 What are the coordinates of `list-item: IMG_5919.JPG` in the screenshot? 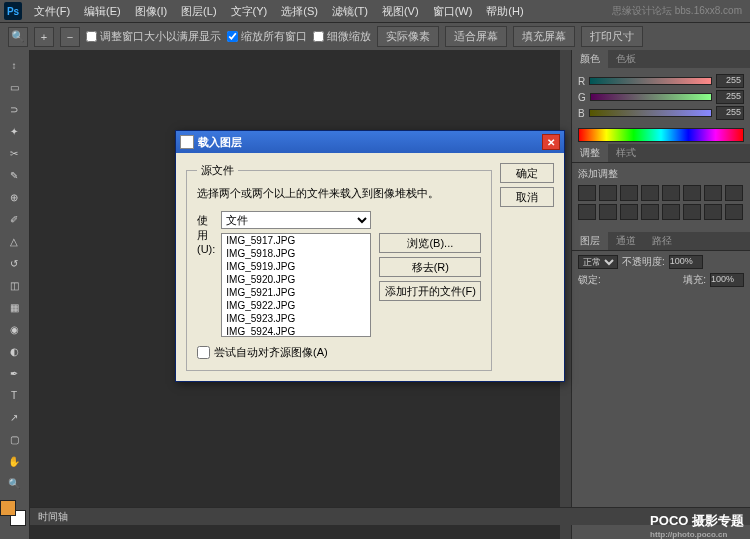 It's located at (296, 266).